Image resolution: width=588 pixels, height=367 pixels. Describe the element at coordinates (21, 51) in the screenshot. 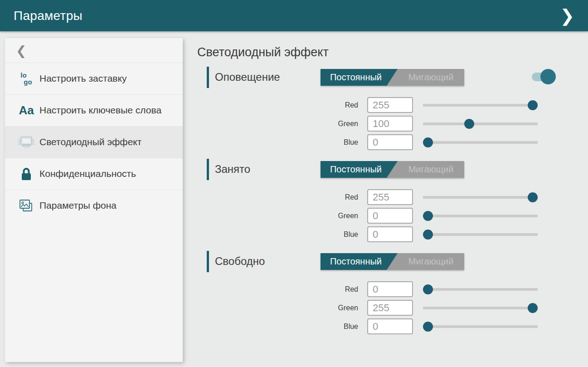

I see `back-chevron-icon: ❮` at that location.